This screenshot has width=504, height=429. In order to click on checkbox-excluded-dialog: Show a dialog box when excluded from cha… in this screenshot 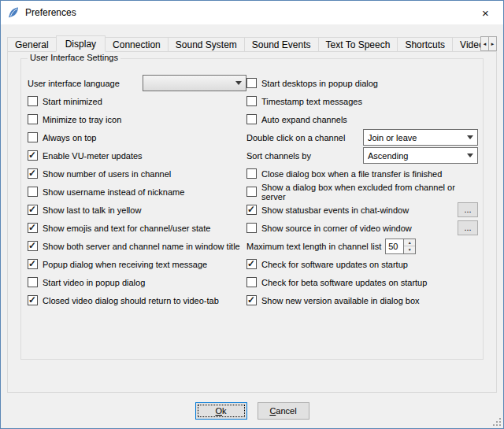, I will do `click(362, 192)`.